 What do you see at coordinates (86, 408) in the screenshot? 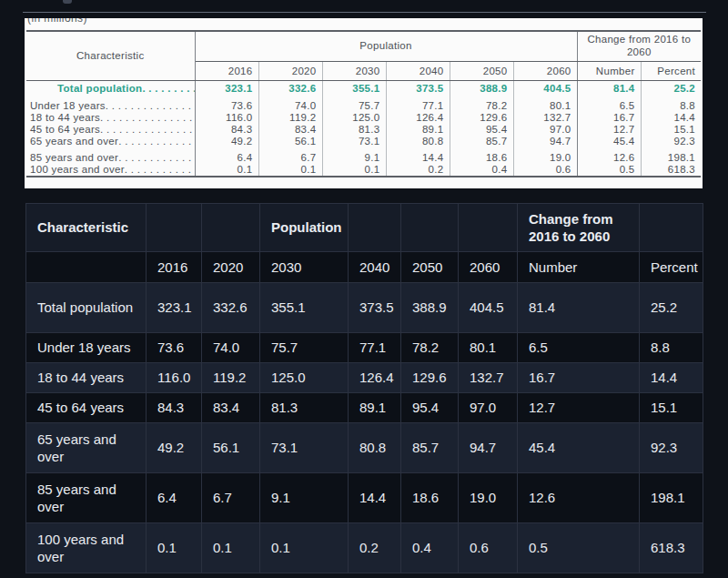
I see `row-label-cell: 45 to 64 years` at bounding box center [86, 408].